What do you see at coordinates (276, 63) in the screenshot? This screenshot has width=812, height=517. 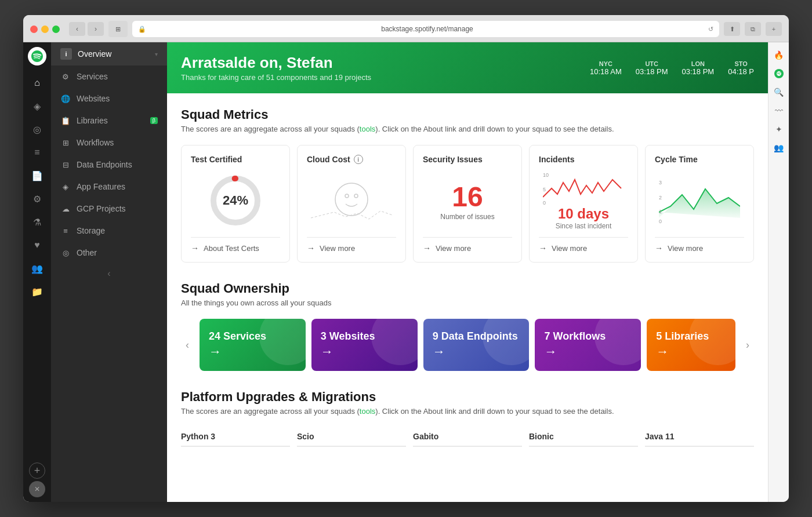 I see `header-title: Arratsalde on, Stefan` at bounding box center [276, 63].